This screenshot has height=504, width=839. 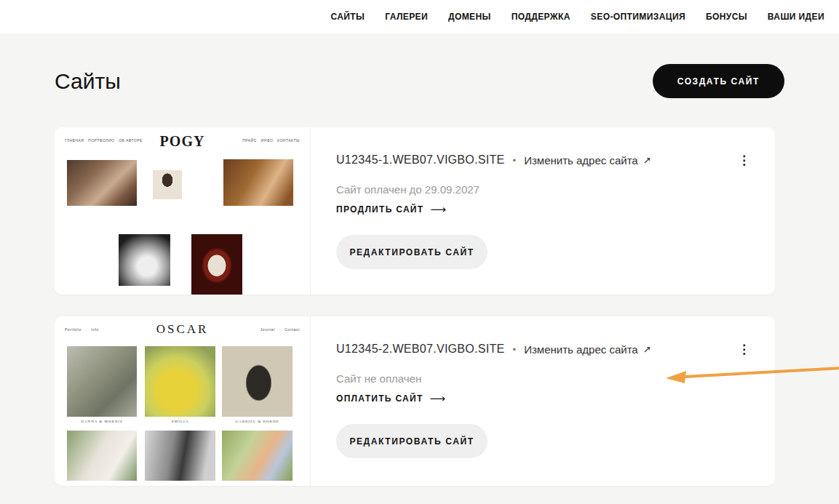 I want to click on preview-header: ГЛАВНАЯ ПОРТФОЛИО ОБ АВТОРЕ POGY ПРАЙС И…, so click(x=182, y=141).